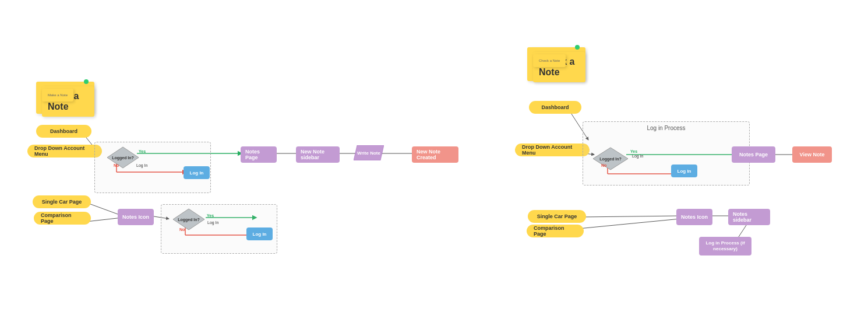 Image resolution: width=868 pixels, height=336 pixels. I want to click on right-login-btn: Log In, so click(684, 171).